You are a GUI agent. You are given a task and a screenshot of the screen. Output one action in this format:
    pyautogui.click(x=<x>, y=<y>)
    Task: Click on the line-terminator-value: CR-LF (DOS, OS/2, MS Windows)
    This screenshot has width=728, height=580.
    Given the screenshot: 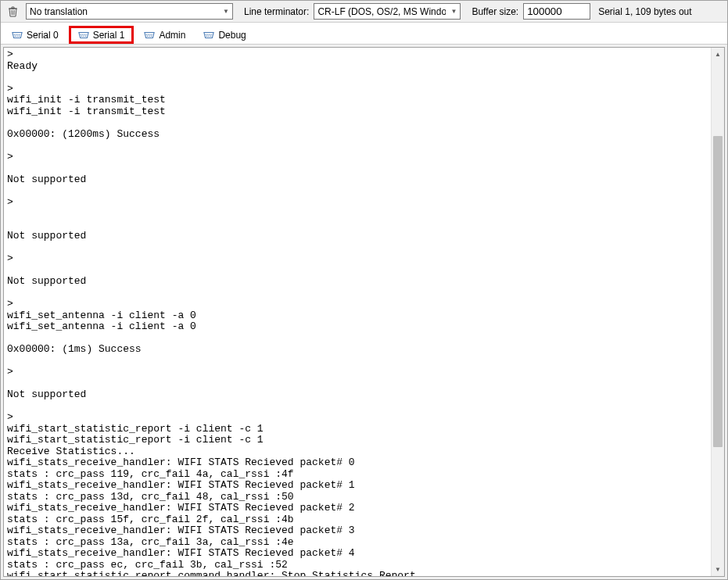 What is the action you would take?
    pyautogui.click(x=382, y=12)
    